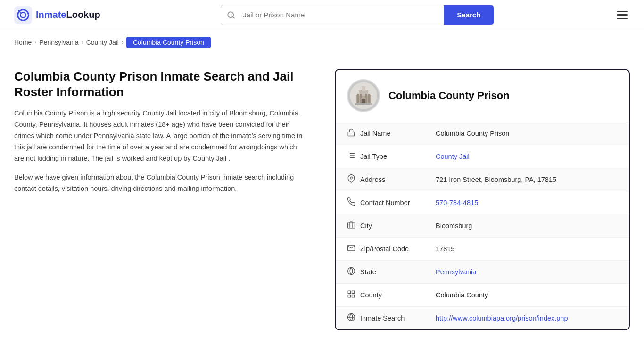 The image size is (644, 362). I want to click on city-value: Bloomsburg, so click(527, 226).